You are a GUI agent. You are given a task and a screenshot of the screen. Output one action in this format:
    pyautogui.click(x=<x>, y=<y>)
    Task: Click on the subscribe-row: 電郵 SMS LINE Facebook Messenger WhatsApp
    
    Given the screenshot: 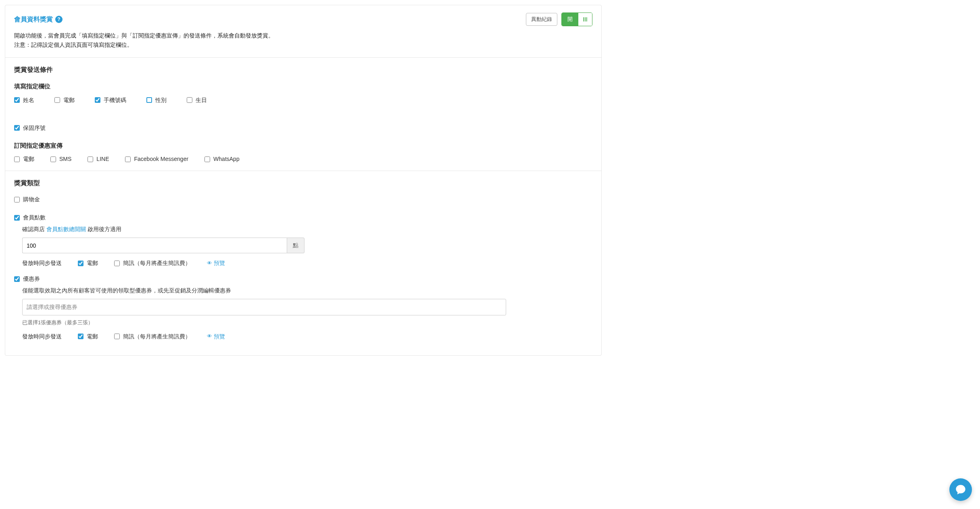 What is the action you would take?
    pyautogui.click(x=303, y=159)
    